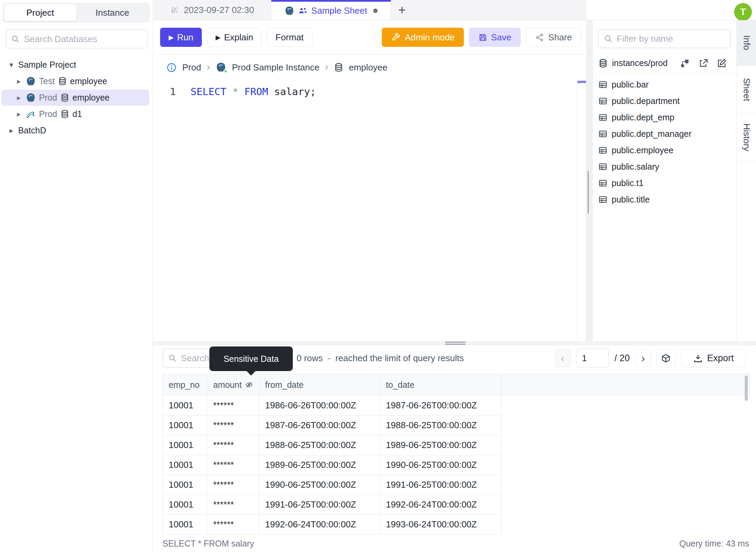 The image size is (756, 552). I want to click on table-name: public.dept_emp, so click(643, 118).